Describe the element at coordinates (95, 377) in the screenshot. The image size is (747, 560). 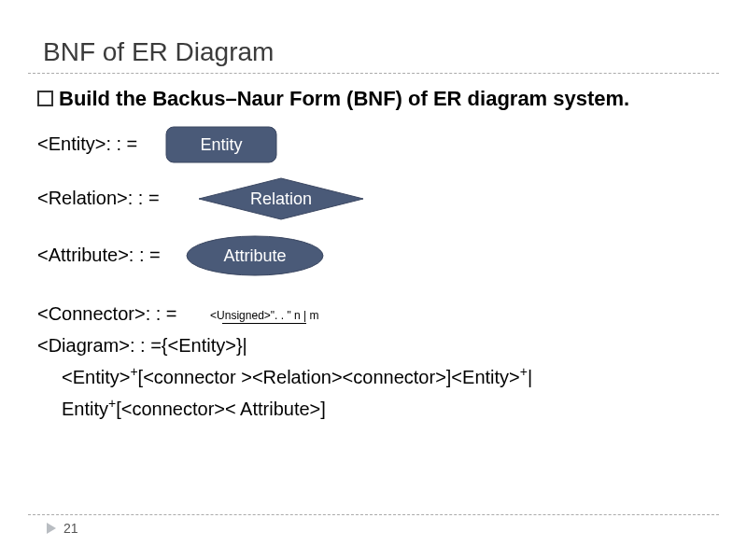
I see `entity-chain-a: <Entity>` at that location.